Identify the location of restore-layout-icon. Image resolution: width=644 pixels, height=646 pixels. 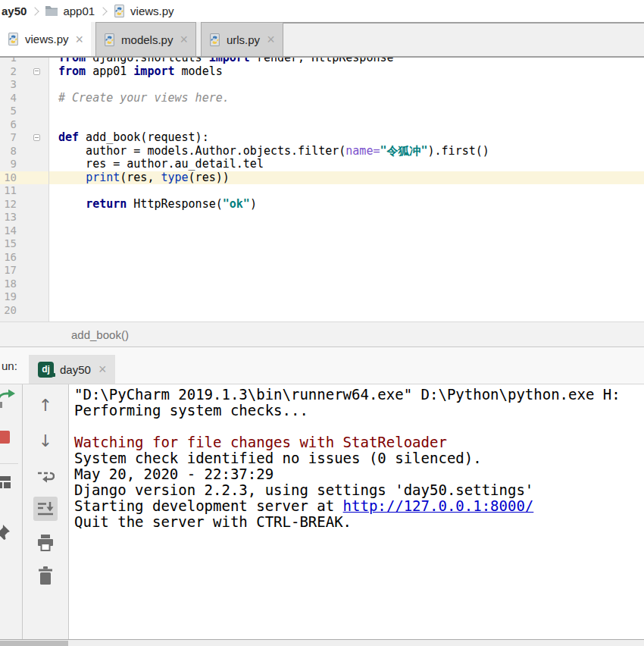
(5, 482).